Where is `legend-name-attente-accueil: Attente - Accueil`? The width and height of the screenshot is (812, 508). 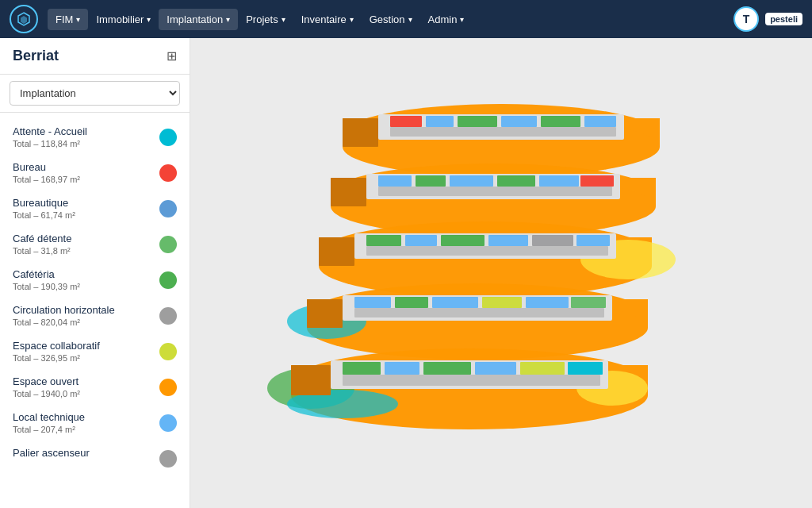 legend-name-attente-accueil: Attente - Accueil is located at coordinates (82, 132).